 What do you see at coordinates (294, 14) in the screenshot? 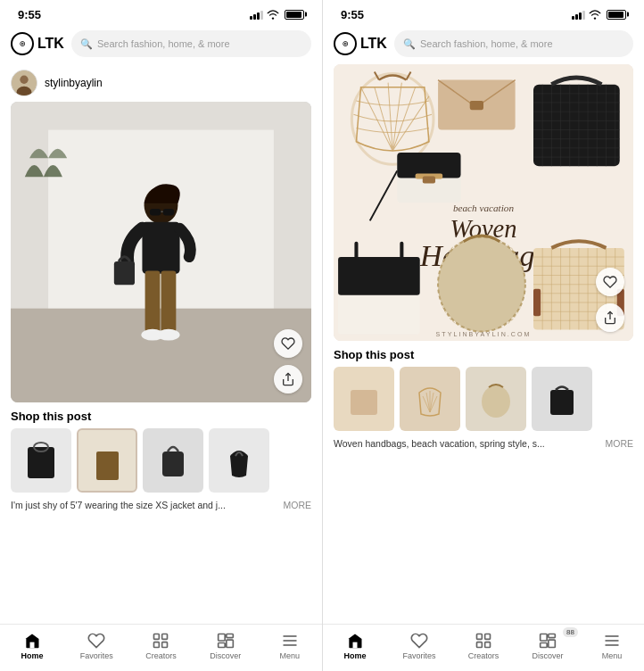
I see `battery-icon-left` at bounding box center [294, 14].